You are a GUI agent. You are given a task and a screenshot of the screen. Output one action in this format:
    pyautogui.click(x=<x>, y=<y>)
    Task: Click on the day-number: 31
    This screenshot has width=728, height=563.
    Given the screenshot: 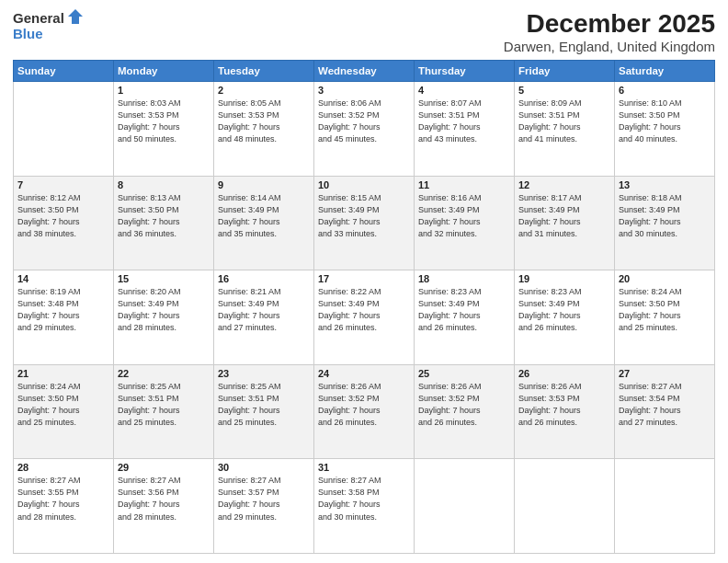 What is the action you would take?
    pyautogui.click(x=364, y=467)
    